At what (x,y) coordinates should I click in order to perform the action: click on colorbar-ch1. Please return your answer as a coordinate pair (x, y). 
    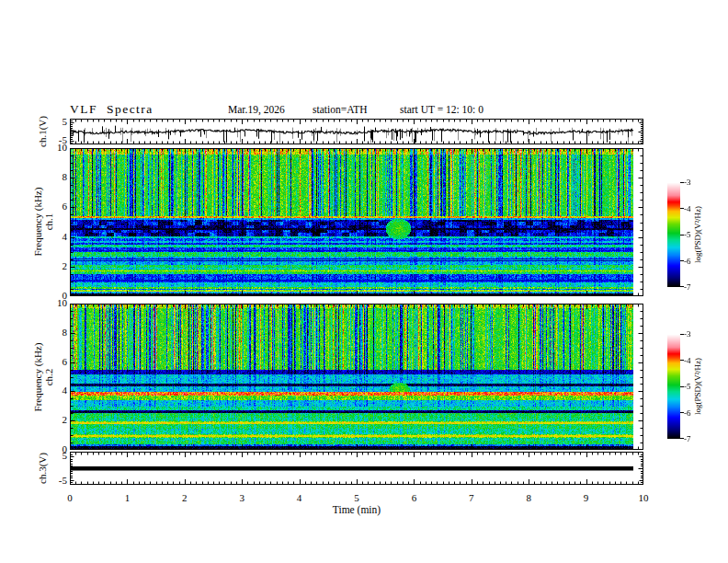
    Looking at the image, I should click on (677, 235).